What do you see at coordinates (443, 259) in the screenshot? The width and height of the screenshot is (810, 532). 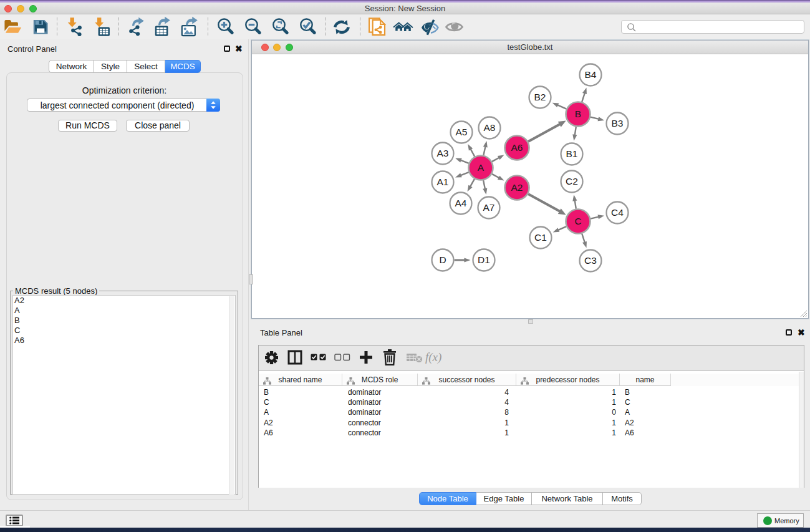 I see `svg-text: D` at bounding box center [443, 259].